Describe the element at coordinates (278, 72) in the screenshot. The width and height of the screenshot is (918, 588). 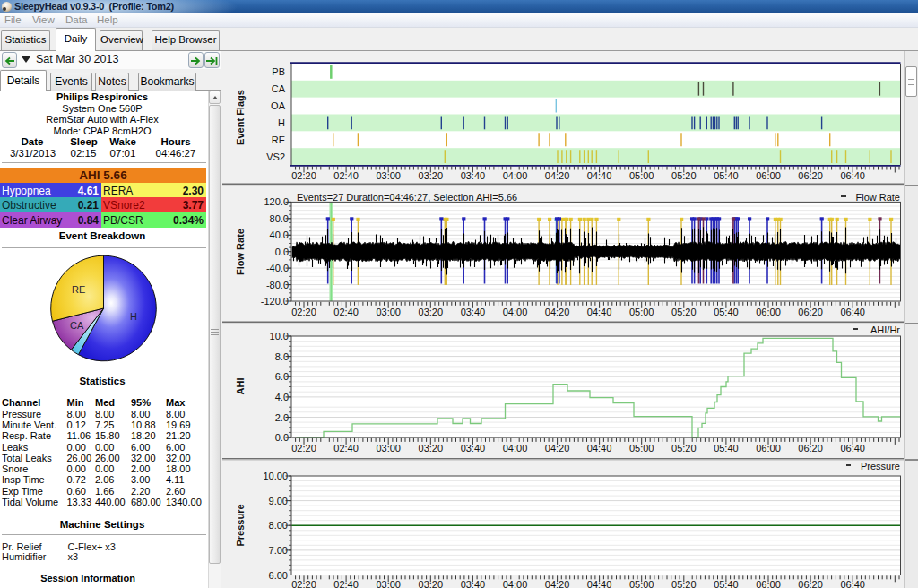
I see `svg-text: PB` at that location.